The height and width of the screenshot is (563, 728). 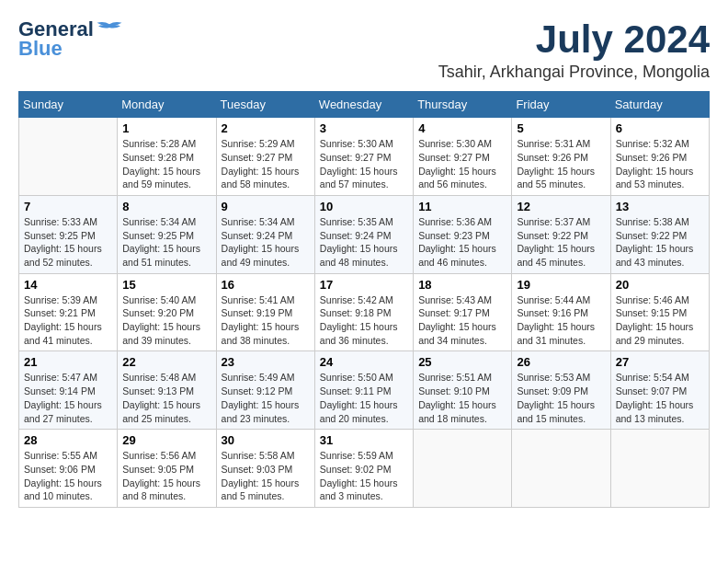 What do you see at coordinates (364, 469) in the screenshot?
I see `calendar-week-row: 28Sunrise: 5:55 AM Sunset: 9:06 PM Dayli…` at bounding box center [364, 469].